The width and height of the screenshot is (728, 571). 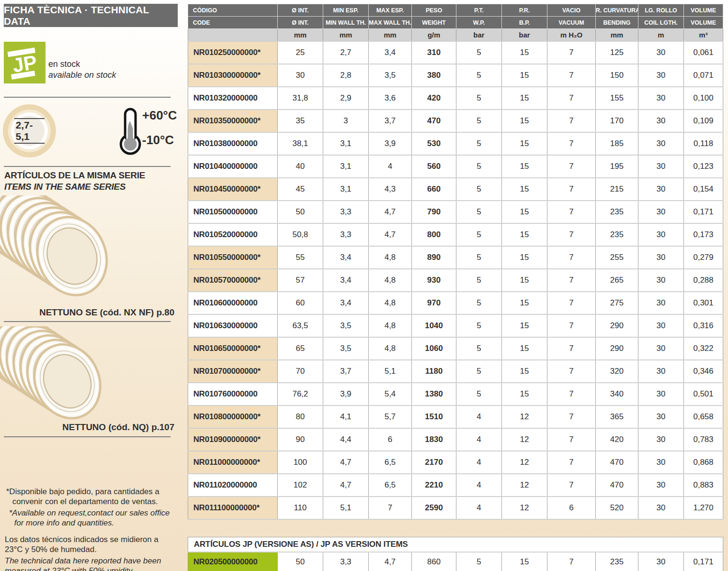 What do you see at coordinates (233, 258) in the screenshot?
I see `code-cell: NR010550000000*` at bounding box center [233, 258].